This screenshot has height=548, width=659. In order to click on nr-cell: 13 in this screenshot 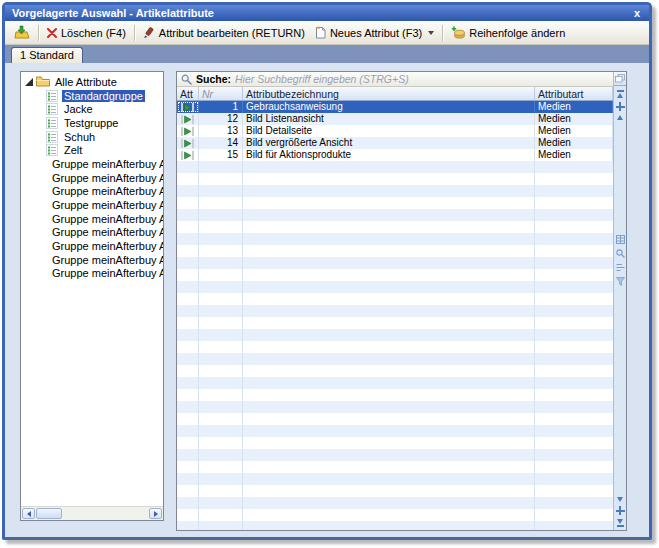, I will do `click(221, 131)`.